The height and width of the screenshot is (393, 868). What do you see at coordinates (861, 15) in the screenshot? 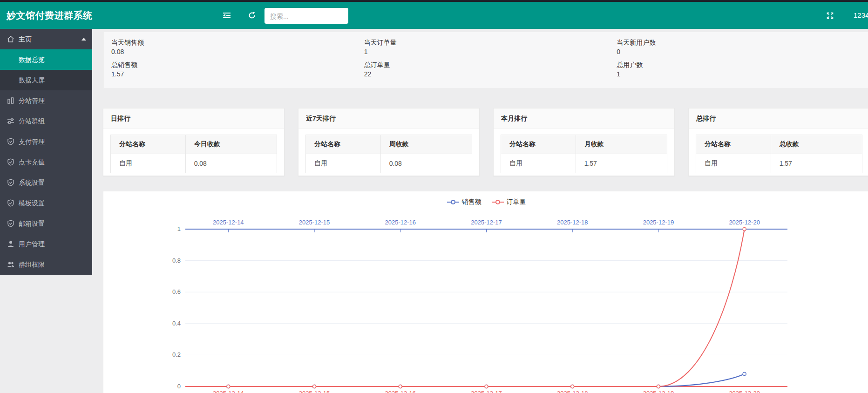
I see `username-menu: 12345` at bounding box center [861, 15].